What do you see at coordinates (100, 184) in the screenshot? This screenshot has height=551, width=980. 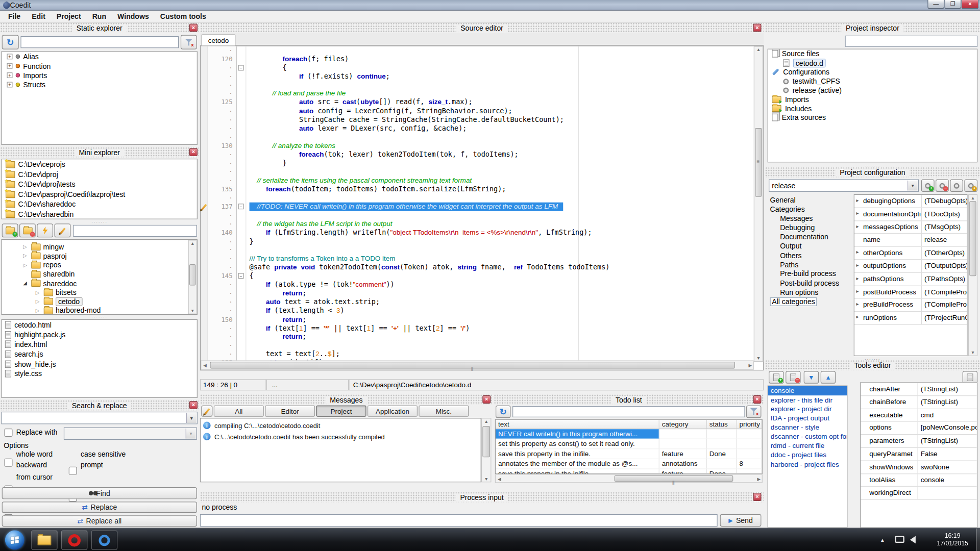 I see `favorite-path: C:\Dev\dproj\tests` at bounding box center [100, 184].